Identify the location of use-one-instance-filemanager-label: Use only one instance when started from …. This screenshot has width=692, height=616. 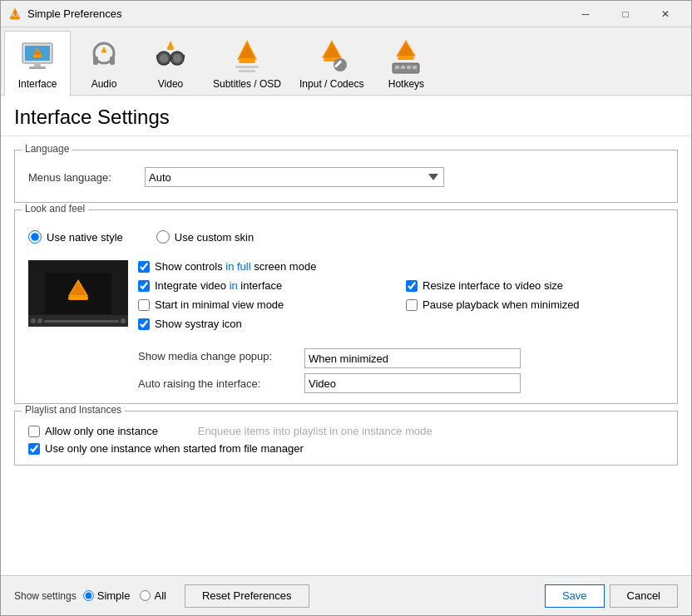
(175, 449).